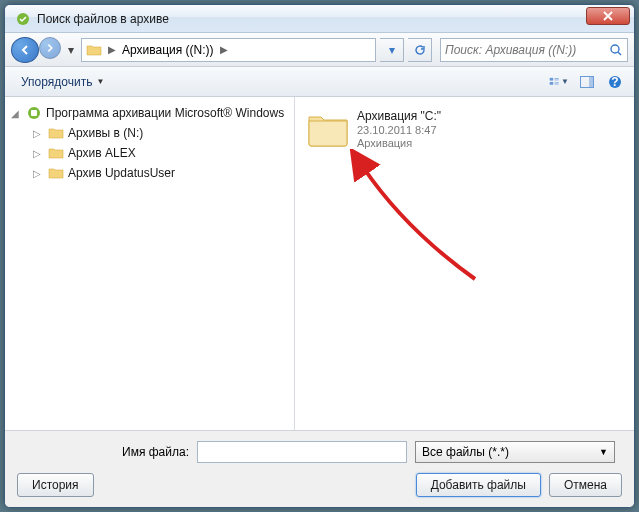  I want to click on breadcrumb: ▶ Архивация ((N:)) ▶, so click(228, 50).